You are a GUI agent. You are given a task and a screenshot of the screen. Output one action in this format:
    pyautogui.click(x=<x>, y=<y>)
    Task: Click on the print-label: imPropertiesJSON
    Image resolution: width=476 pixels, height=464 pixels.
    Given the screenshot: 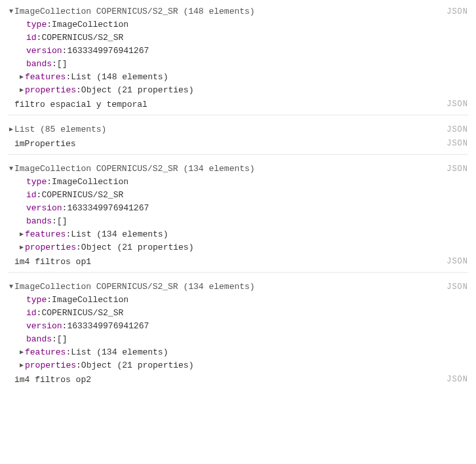 What is the action you would take?
    pyautogui.click(x=238, y=143)
    